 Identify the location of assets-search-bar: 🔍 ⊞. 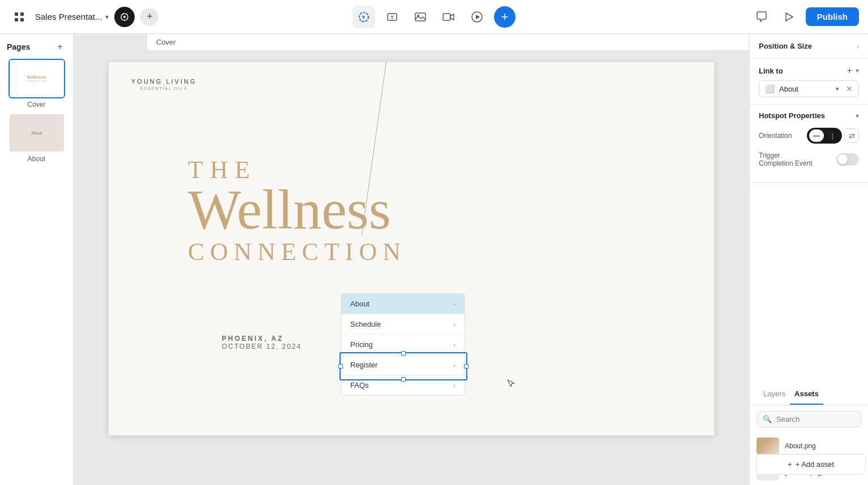
(809, 419).